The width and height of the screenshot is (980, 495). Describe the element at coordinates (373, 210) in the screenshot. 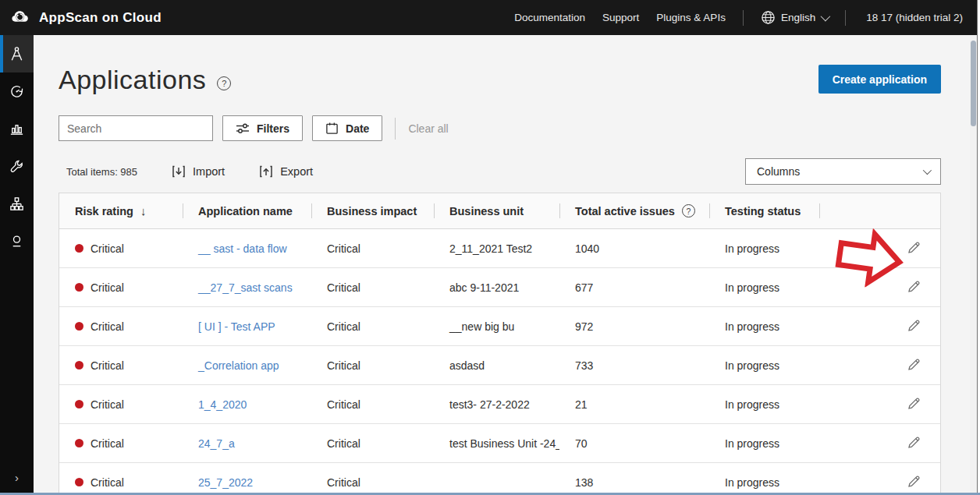

I see `header-business-impact: Business impact` at that location.